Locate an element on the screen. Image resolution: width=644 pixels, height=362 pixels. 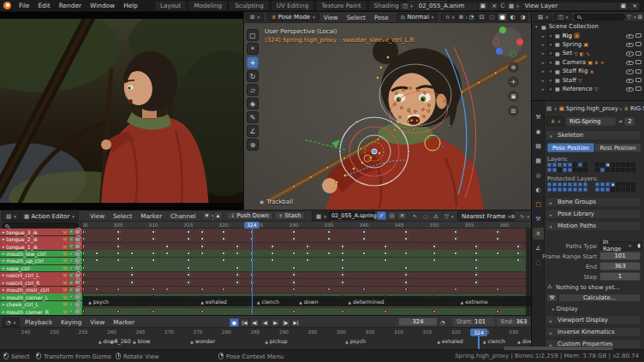
wireframe-shading-icon: ◌ is located at coordinates (492, 17).